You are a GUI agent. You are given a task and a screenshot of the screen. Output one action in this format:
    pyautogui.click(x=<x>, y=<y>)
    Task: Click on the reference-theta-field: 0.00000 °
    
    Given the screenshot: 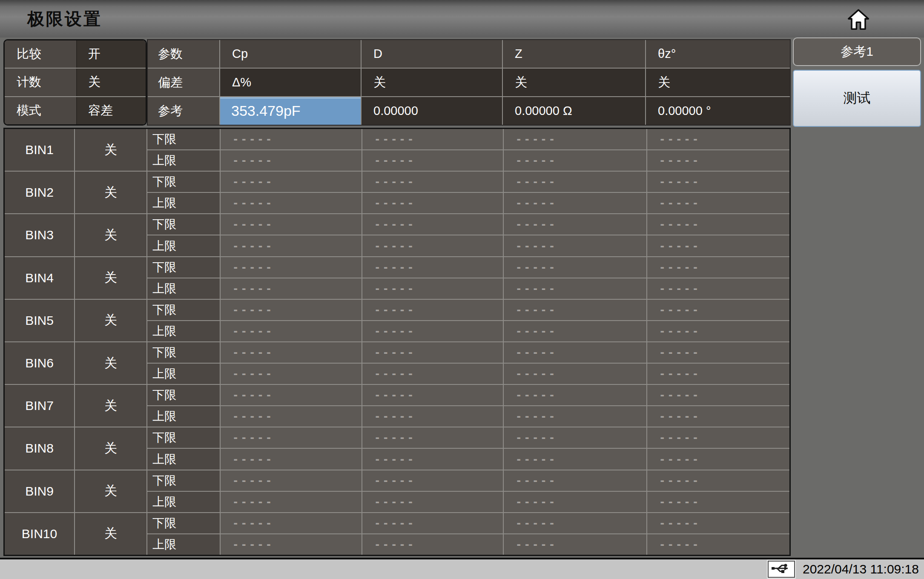 What is the action you would take?
    pyautogui.click(x=718, y=111)
    